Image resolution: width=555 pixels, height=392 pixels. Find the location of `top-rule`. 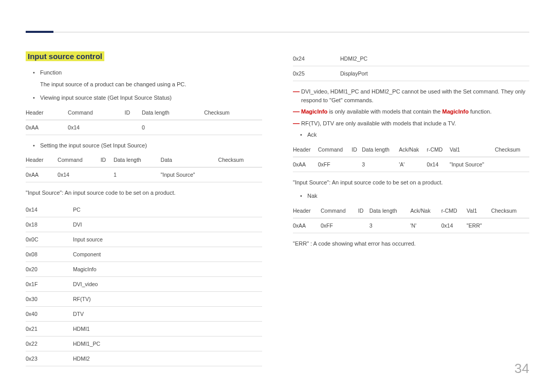

top-rule is located at coordinates (278, 32).